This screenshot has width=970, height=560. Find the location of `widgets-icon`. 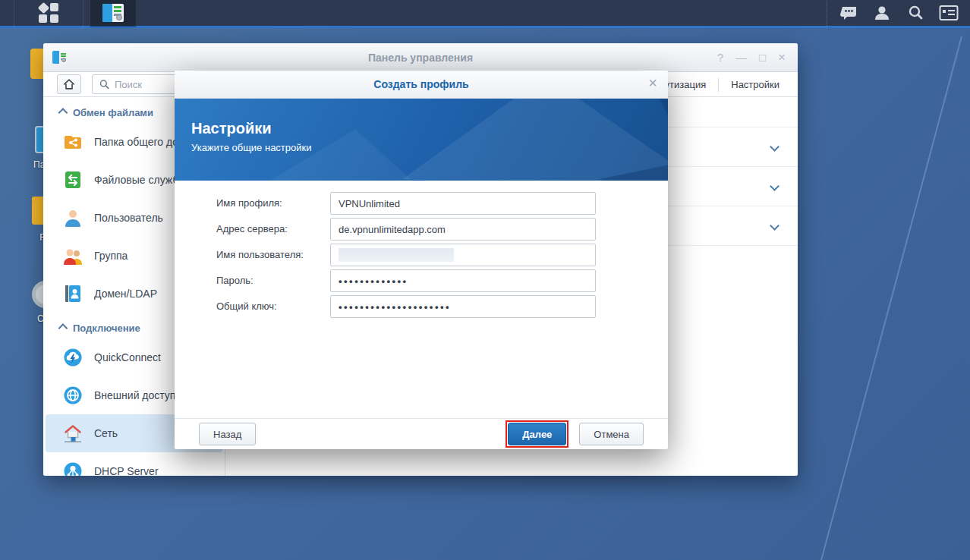

widgets-icon is located at coordinates (949, 13).